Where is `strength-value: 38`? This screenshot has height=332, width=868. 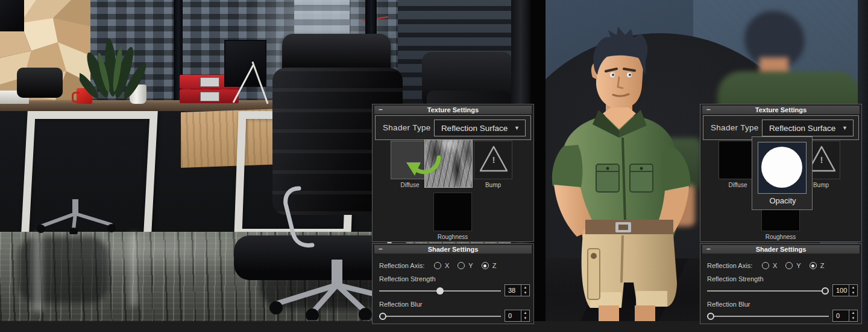
strength-value: 38 is located at coordinates (513, 290).